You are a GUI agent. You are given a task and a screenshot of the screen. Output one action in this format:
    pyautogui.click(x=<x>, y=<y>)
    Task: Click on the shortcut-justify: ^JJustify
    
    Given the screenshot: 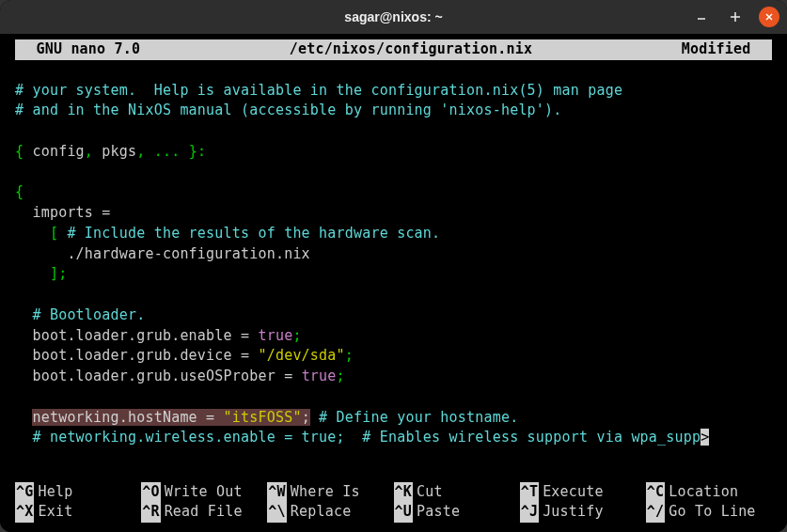 What is the action you would take?
    pyautogui.click(x=583, y=512)
    